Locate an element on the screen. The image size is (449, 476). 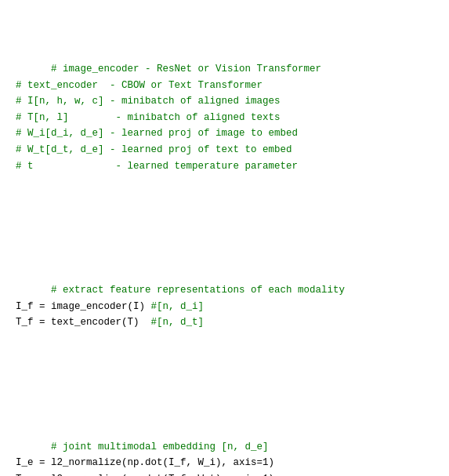
section1-code-2: T_f = text_encoder(T) #[n, d_t] is located at coordinates (110, 322).